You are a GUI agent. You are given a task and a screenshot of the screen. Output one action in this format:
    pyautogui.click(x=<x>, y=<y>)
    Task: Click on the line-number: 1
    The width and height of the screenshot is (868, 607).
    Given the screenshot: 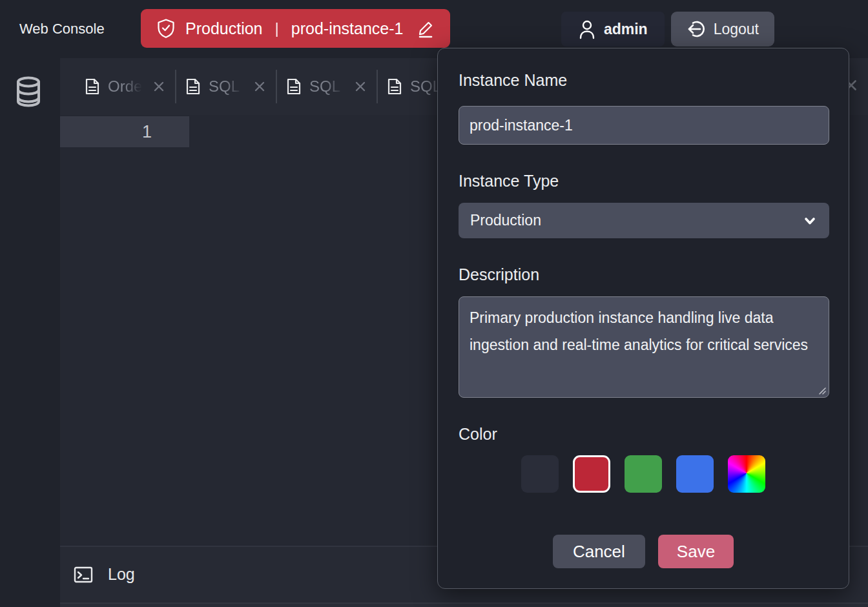 What is the action you would take?
    pyautogui.click(x=125, y=132)
    